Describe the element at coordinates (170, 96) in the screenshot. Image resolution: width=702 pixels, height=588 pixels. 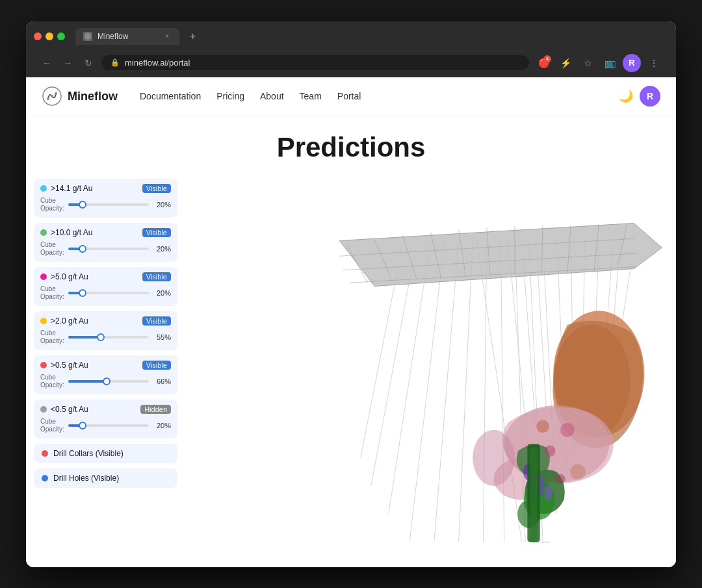
I see `nav-documentation: Documentation` at that location.